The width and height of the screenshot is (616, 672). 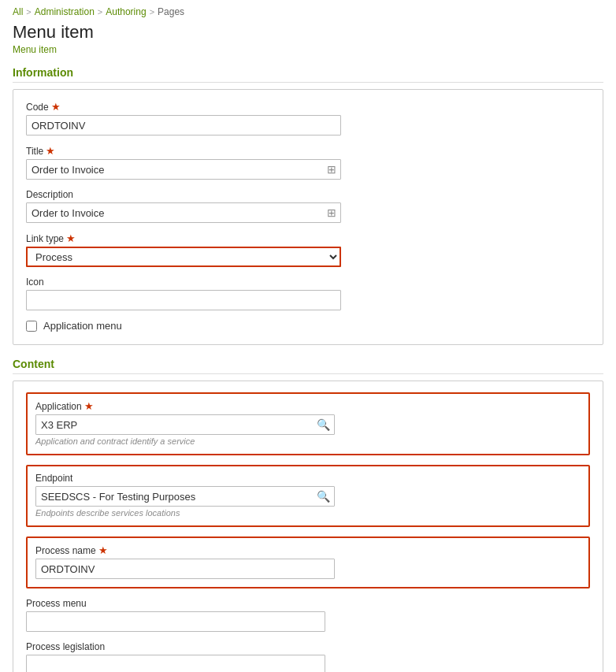 What do you see at coordinates (308, 118) in the screenshot?
I see `code-group: Code ★` at bounding box center [308, 118].